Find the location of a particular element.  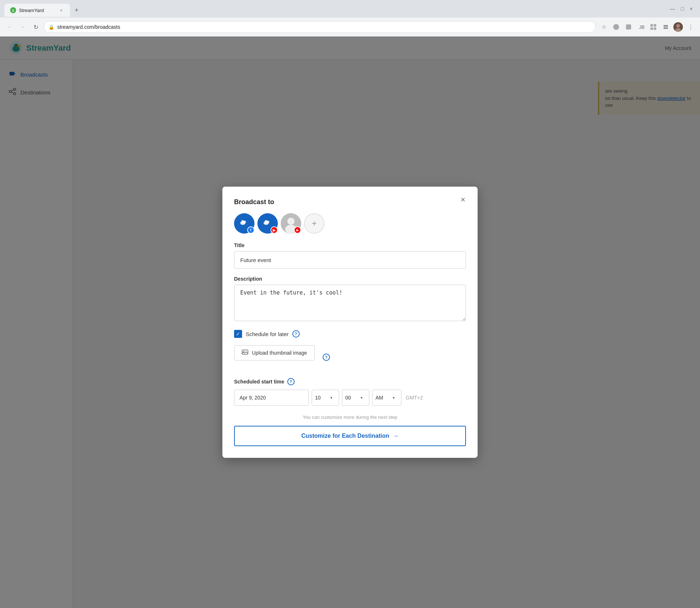

profile-button is located at coordinates (678, 27).